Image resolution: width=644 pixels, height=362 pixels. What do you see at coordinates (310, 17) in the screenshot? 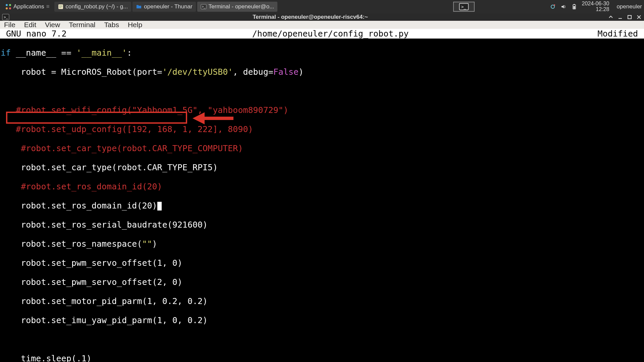
I see `window-title: Terminal - openeuler@openeuler-riscv64:~` at bounding box center [310, 17].